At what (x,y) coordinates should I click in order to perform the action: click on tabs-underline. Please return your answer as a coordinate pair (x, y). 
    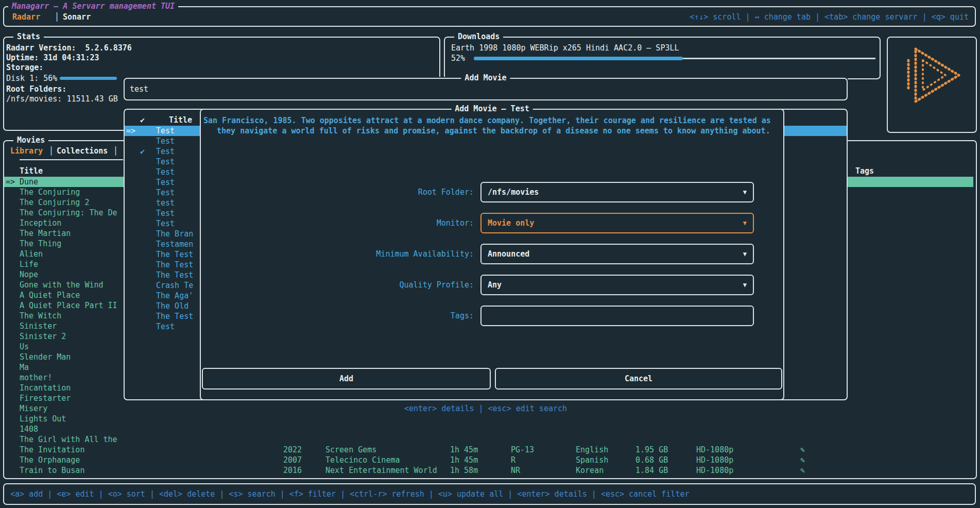
    Looking at the image, I should click on (71, 160).